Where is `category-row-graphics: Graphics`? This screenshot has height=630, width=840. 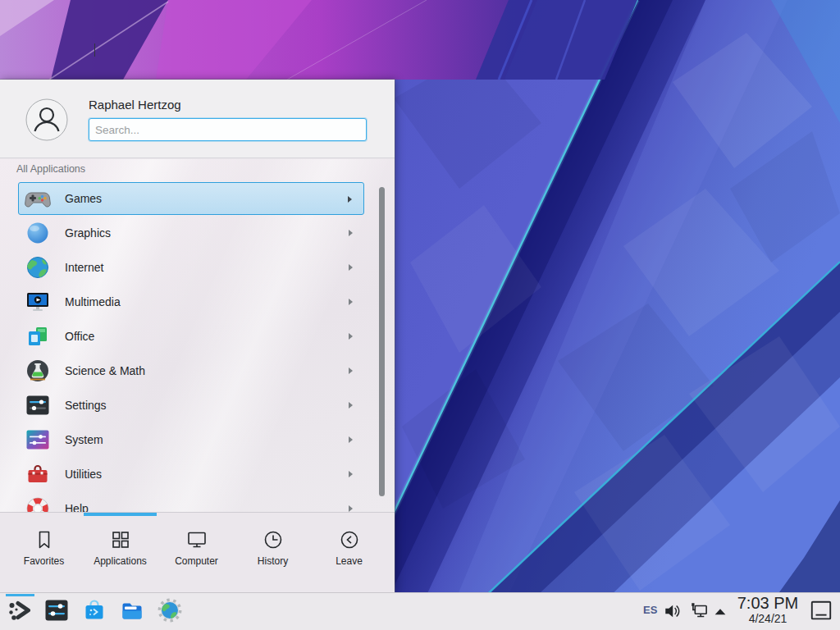
category-row-graphics: Graphics is located at coordinates (191, 233).